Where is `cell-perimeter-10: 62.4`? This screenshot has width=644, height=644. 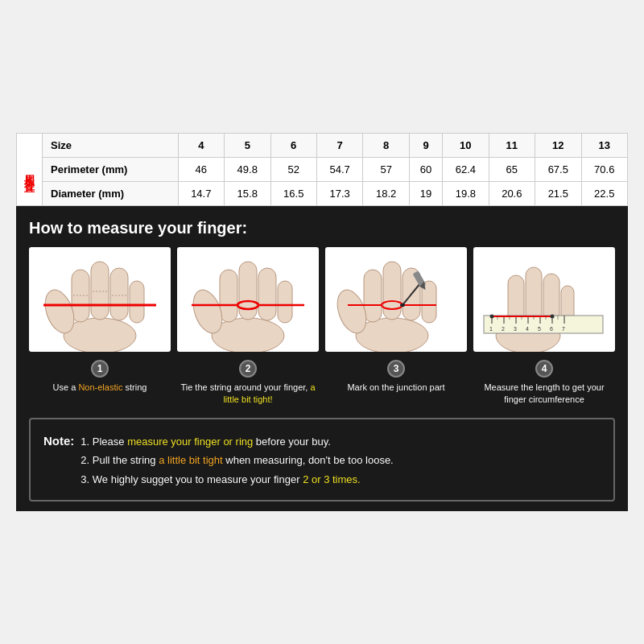
cell-perimeter-10: 62.4 is located at coordinates (465, 170).